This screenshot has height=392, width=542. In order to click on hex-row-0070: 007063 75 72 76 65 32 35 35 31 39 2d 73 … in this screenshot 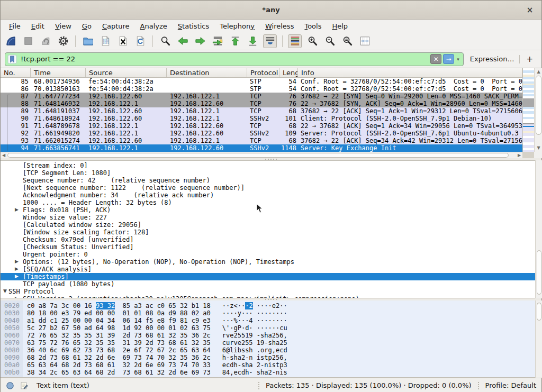, I will do `click(268, 343)`.